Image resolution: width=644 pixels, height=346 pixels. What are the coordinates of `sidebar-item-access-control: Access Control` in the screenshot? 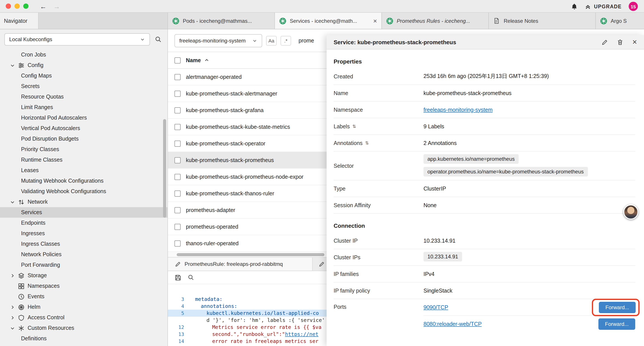 It's located at (84, 318).